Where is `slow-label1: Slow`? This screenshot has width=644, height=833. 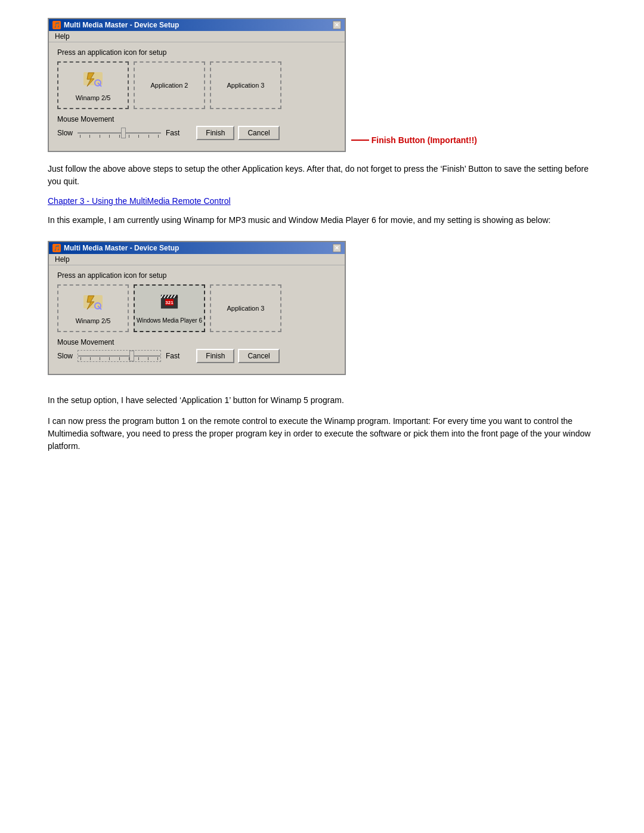
slow-label1: Slow is located at coordinates (65, 133).